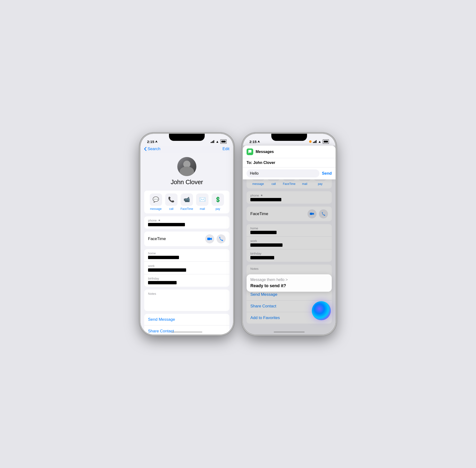 This screenshot has width=476, height=468. What do you see at coordinates (289, 214) in the screenshot?
I see `facetime-section-right: FaceTime` at bounding box center [289, 214].